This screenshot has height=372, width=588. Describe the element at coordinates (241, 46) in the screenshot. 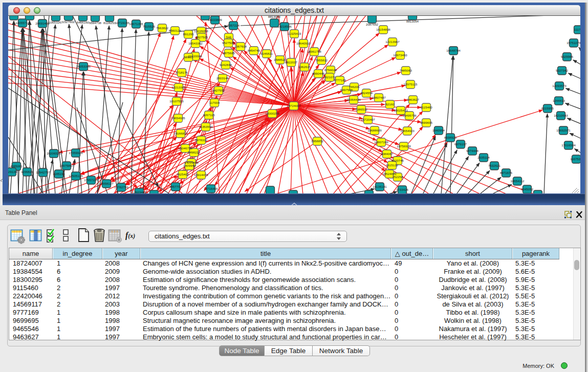

I see `svg-text: 2367608` at that location.